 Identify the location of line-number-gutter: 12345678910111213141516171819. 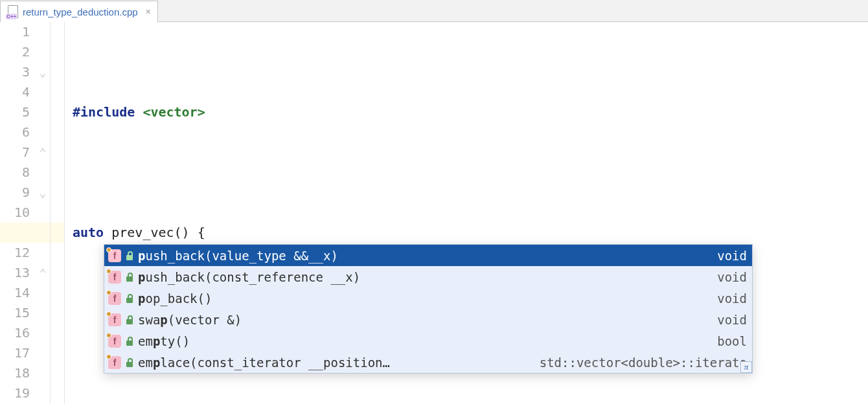
(18, 213).